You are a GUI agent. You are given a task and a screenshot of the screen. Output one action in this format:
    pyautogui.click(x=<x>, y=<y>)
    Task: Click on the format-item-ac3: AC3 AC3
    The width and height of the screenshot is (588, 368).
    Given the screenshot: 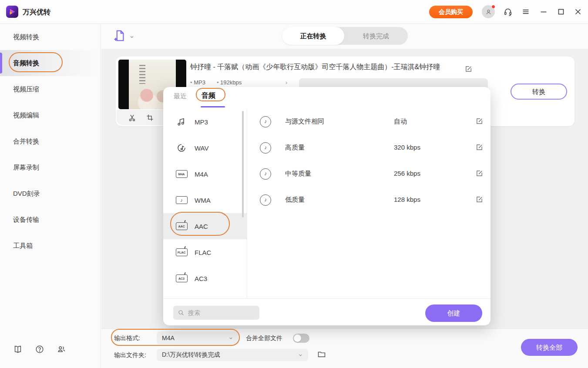 What is the action you would take?
    pyautogui.click(x=205, y=278)
    